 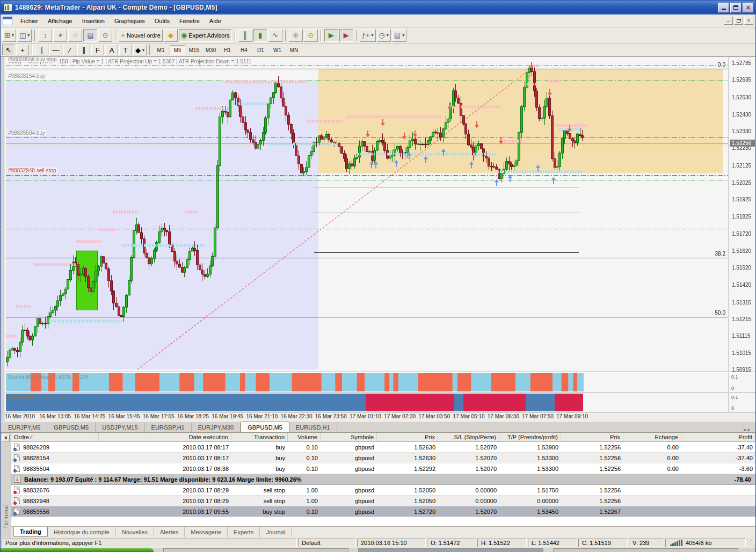 What do you see at coordinates (120, 427) in the screenshot?
I see `chart-tab-usdjpy-m15: USDJPY,M15` at bounding box center [120, 427].